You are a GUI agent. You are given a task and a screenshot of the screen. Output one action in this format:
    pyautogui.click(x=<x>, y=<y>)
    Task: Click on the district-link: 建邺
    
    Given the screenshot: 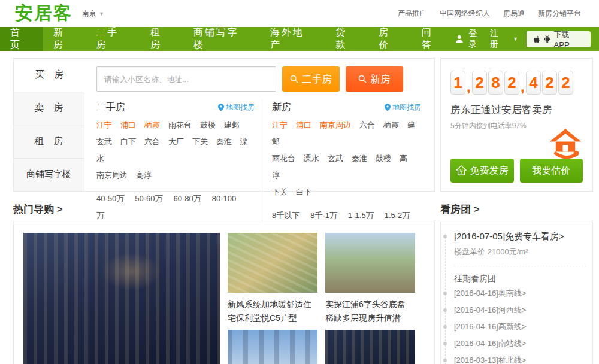 What is the action you would take?
    pyautogui.click(x=232, y=125)
    